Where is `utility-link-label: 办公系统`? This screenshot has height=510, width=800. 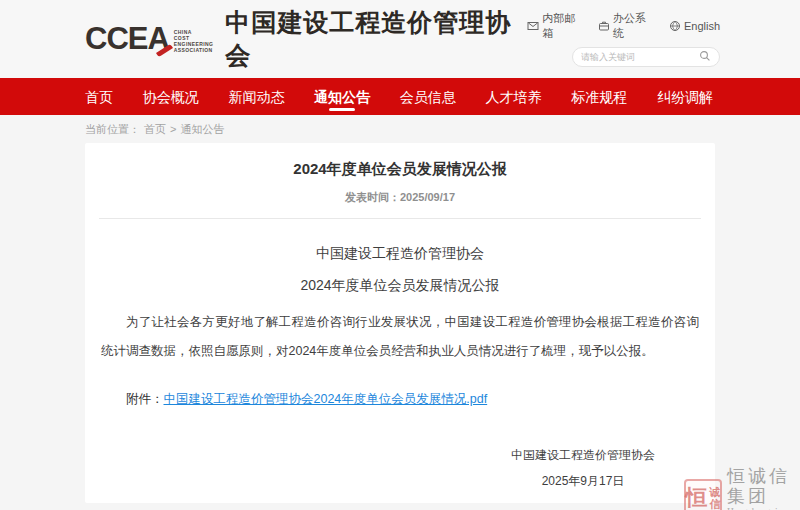 utility-link-label: 办公系统 is located at coordinates (634, 26).